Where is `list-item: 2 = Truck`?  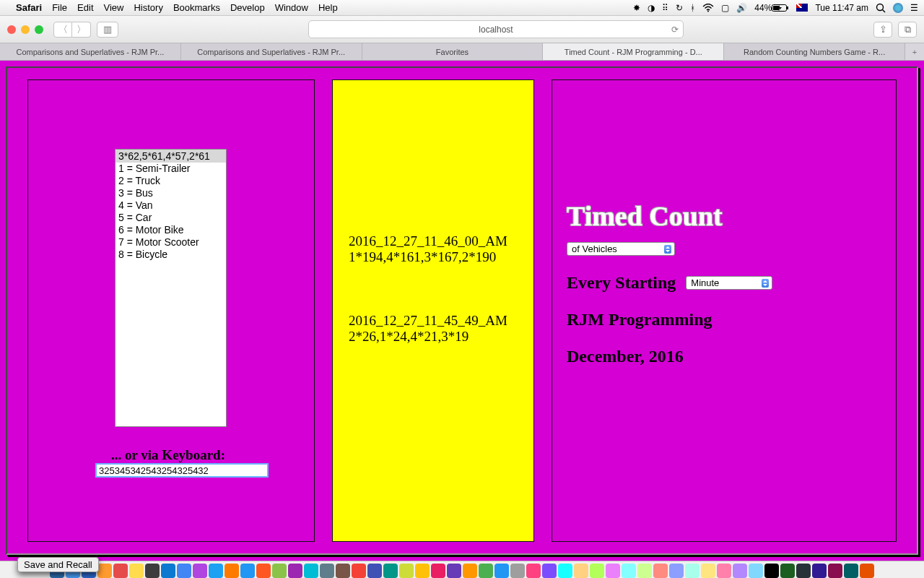 list-item: 2 = Truck is located at coordinates (170, 181).